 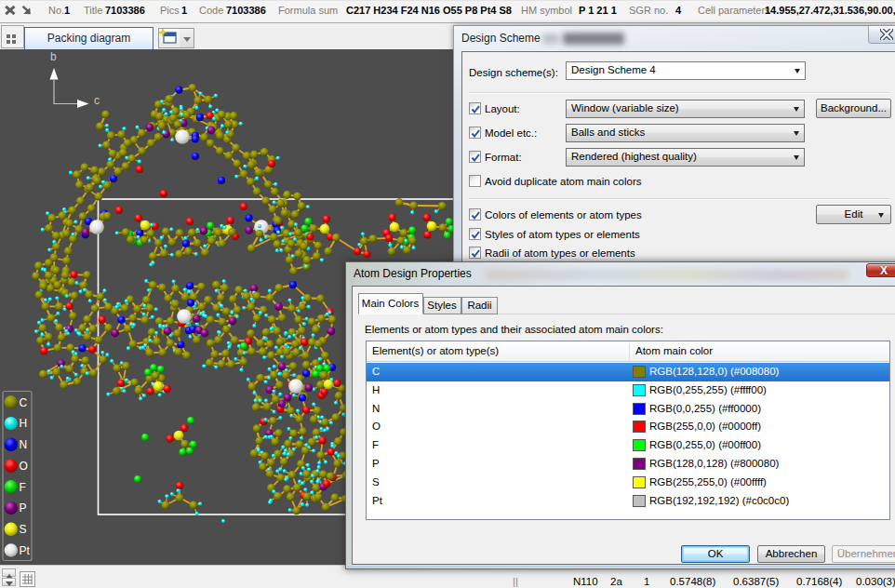 I want to click on svg-text: b, so click(x=54, y=57).